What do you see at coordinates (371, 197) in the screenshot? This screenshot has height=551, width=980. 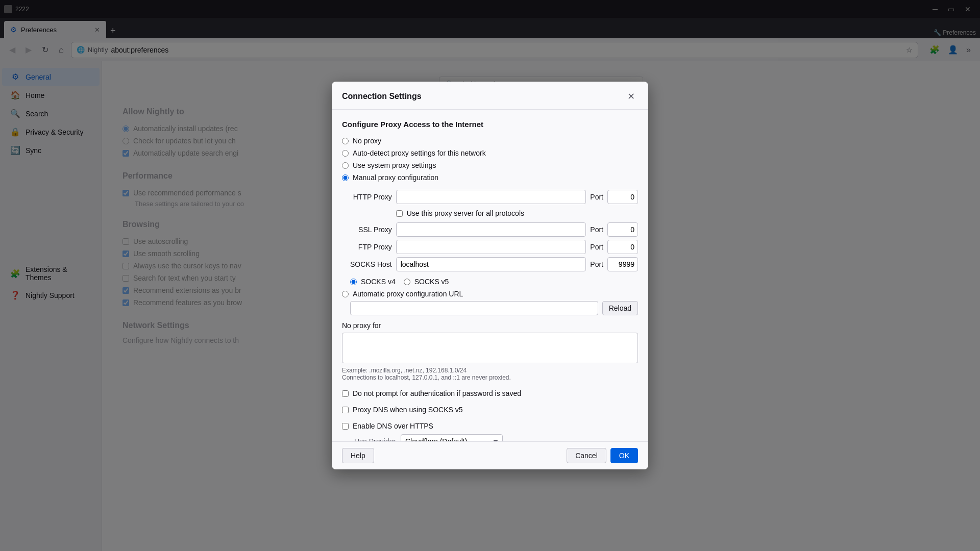 I see `http-proxy-label: HTTP Proxy` at bounding box center [371, 197].